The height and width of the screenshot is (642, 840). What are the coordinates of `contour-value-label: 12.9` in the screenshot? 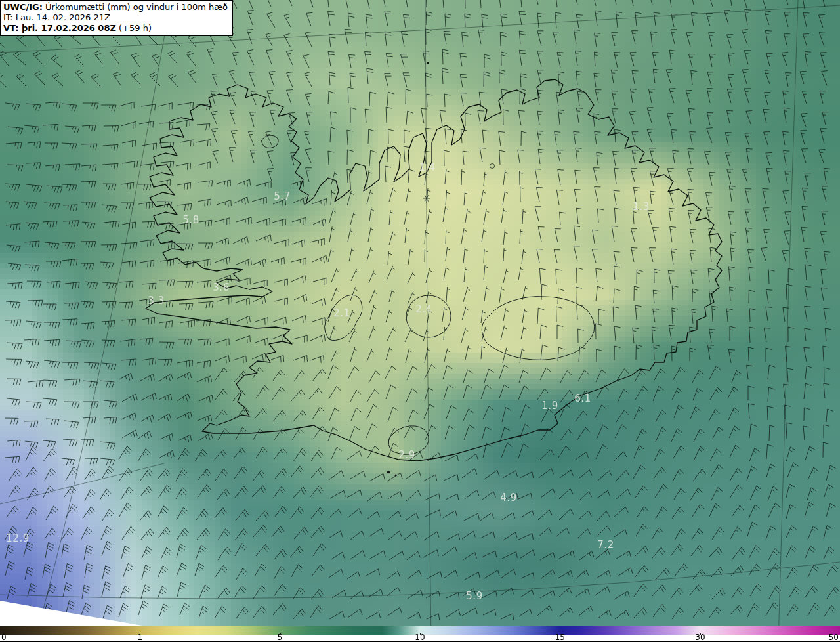 It's located at (17, 538).